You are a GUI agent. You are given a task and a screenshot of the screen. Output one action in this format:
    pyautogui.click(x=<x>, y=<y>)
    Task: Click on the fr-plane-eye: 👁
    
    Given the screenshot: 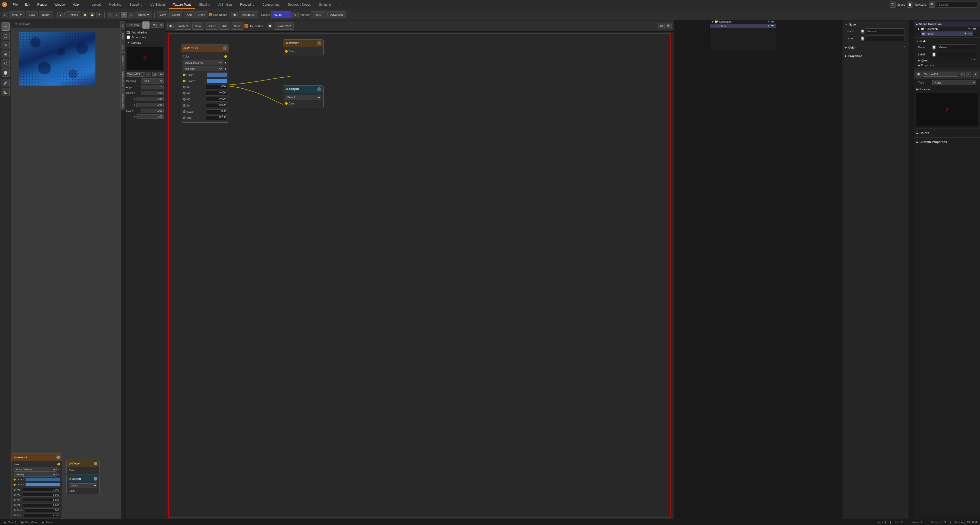 What is the action you would take?
    pyautogui.click(x=966, y=34)
    